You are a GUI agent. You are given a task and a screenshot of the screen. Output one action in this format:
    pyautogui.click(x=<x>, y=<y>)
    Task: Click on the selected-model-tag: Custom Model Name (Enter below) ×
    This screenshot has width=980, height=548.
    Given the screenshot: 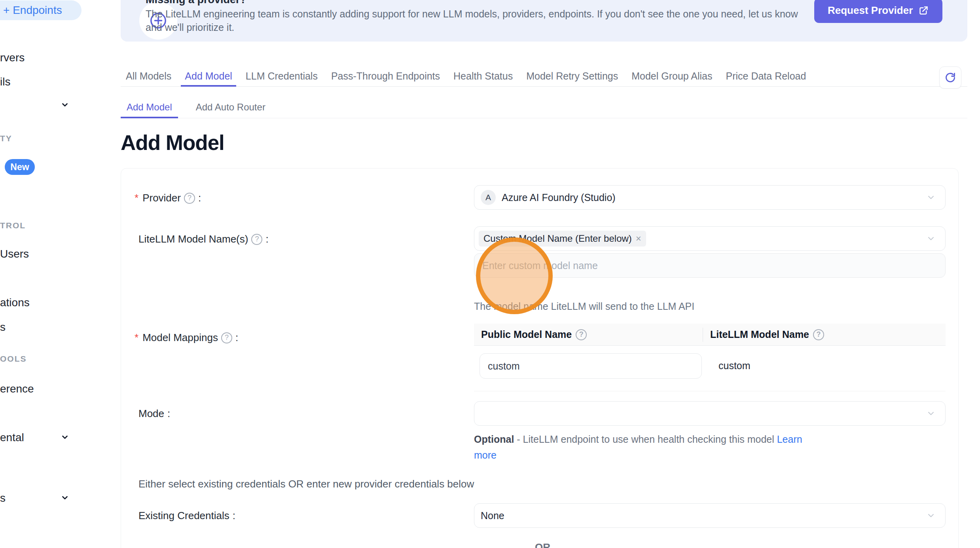 What is the action you would take?
    pyautogui.click(x=563, y=239)
    